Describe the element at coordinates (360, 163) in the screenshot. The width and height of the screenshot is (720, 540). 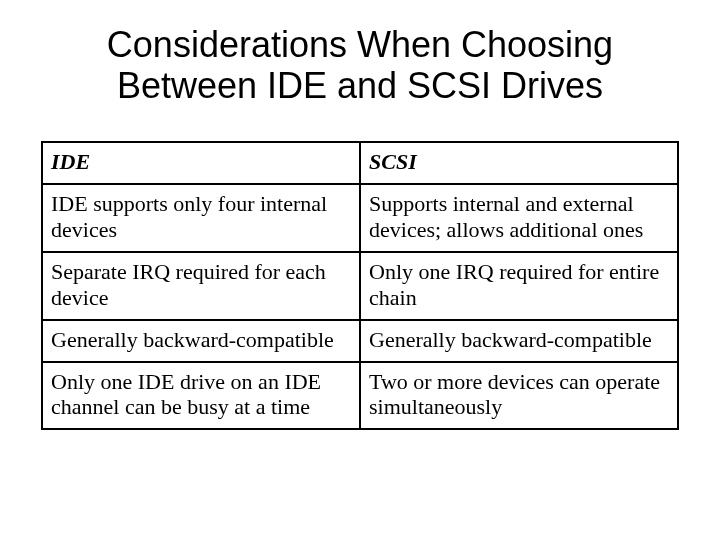
I see `table-header-row: IDE SCSI` at that location.